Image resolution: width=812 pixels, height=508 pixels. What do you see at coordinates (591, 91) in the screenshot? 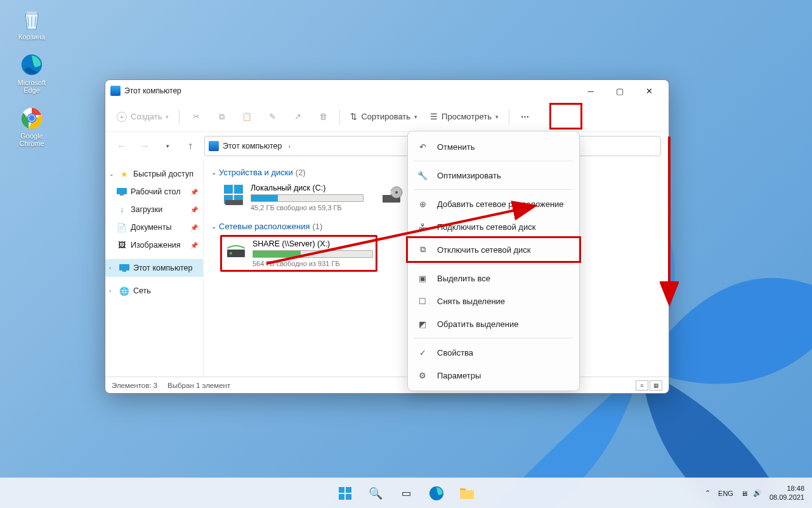
I see `minimize-button: ─` at bounding box center [591, 91].